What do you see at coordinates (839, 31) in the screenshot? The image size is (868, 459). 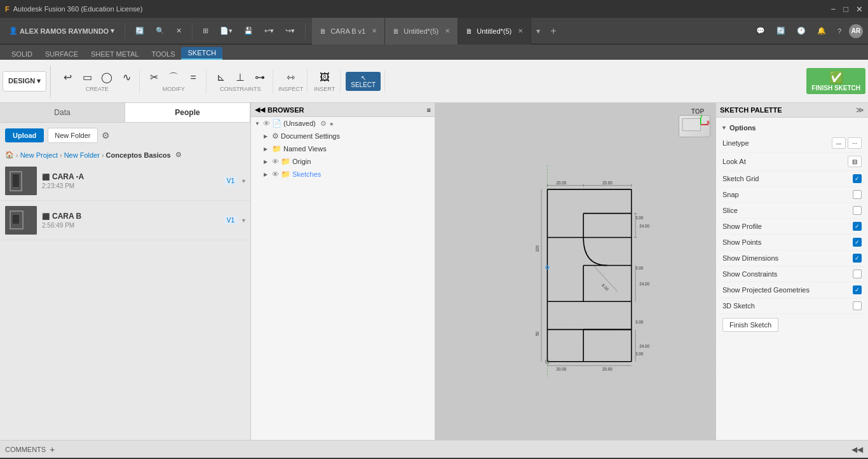 I see `help-button: ?` at bounding box center [839, 31].